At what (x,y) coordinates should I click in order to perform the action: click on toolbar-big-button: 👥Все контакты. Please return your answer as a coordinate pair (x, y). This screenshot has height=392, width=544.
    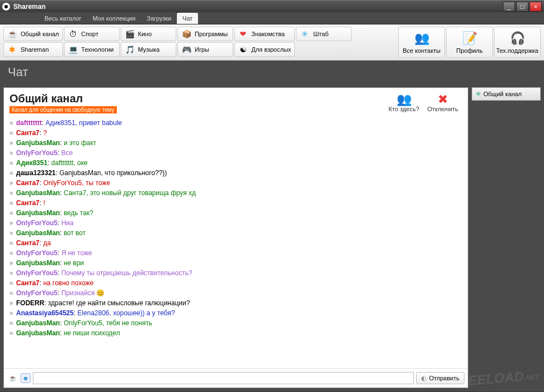
    Looking at the image, I should click on (422, 42).